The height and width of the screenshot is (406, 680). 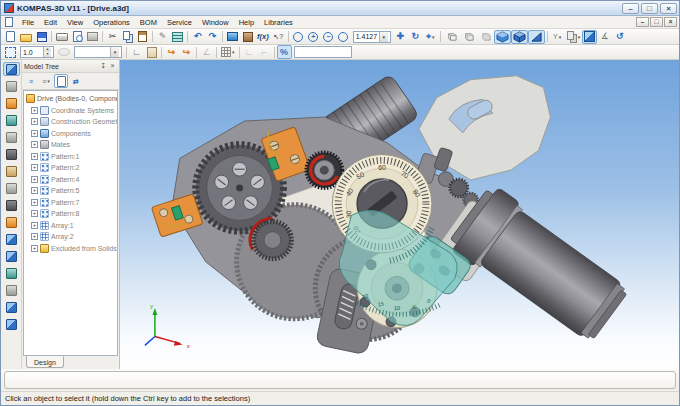 What do you see at coordinates (12, 103) in the screenshot?
I see `surfaces-button` at bounding box center [12, 103].